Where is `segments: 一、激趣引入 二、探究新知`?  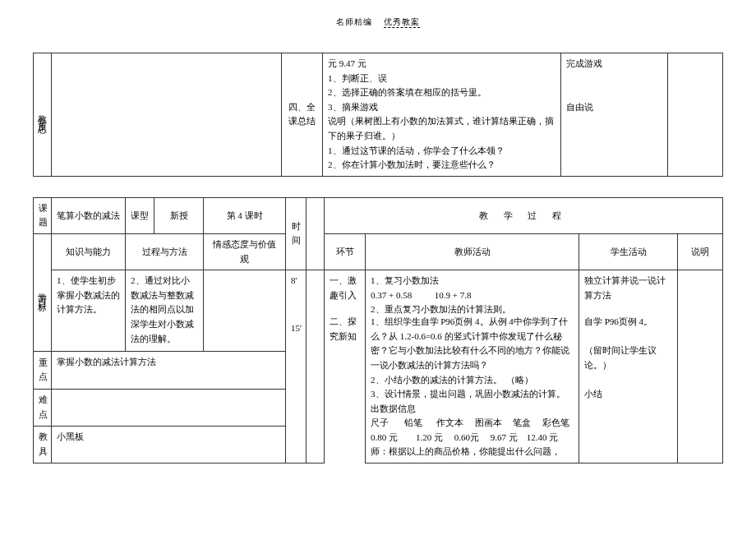 segments: 一、激趣引入 二、探究新知 is located at coordinates (345, 367).